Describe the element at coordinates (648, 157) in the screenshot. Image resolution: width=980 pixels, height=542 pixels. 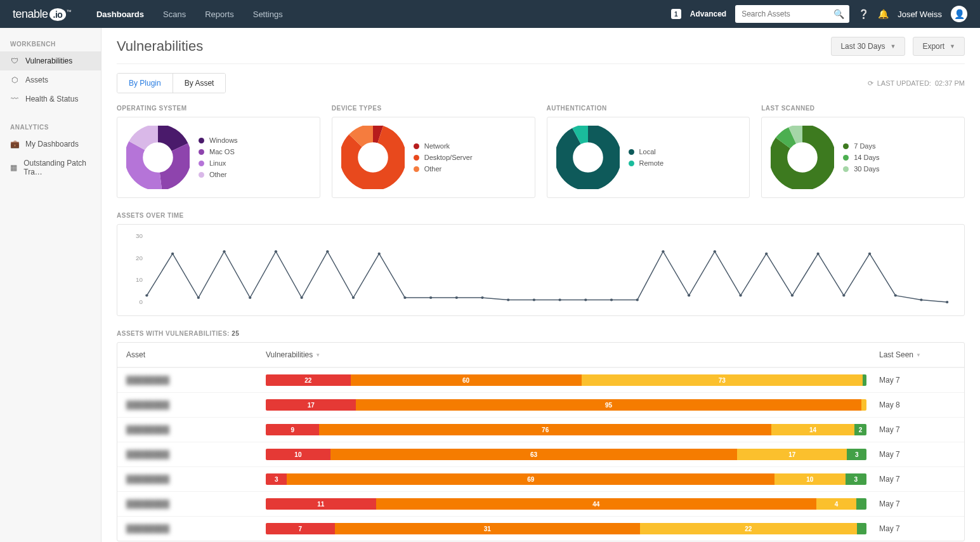
I see `summary-card: LocalRemote` at that location.